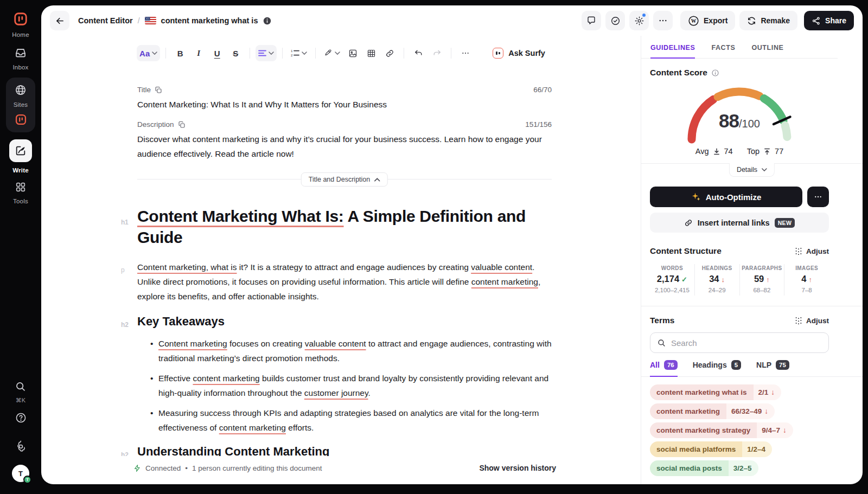 Image resolution: width=868 pixels, height=494 pixels. I want to click on undo-button, so click(418, 53).